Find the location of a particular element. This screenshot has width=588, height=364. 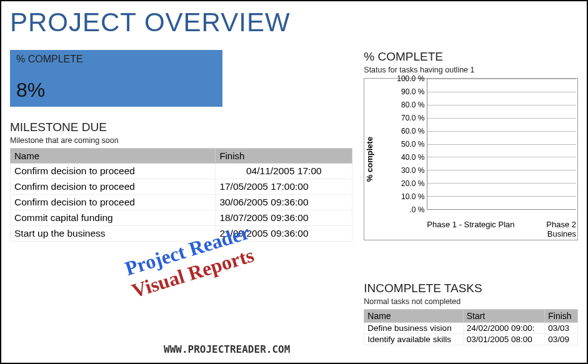

chart-y-axis-label: % complete is located at coordinates (370, 159).